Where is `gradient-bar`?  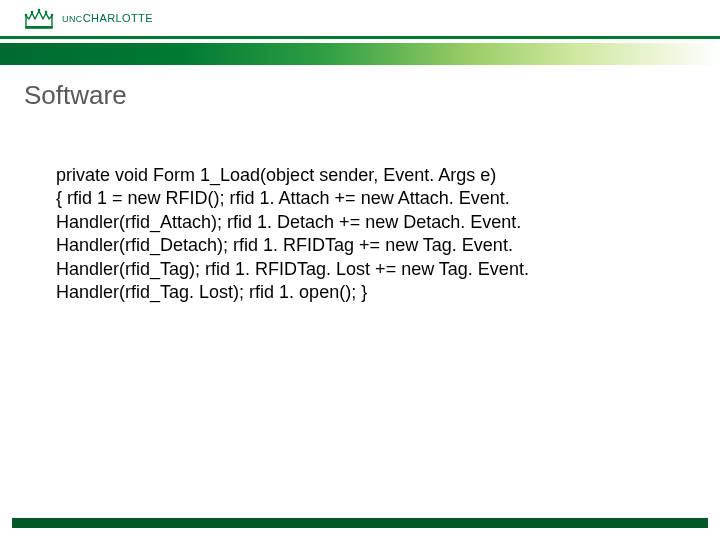
gradient-bar is located at coordinates (360, 54).